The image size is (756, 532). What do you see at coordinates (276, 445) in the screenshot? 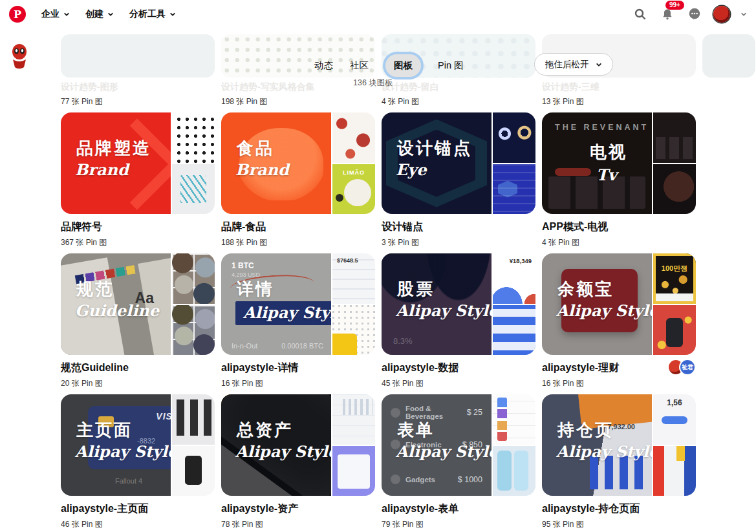
I see `board-cover: 总资产 Alipay Style` at bounding box center [276, 445].